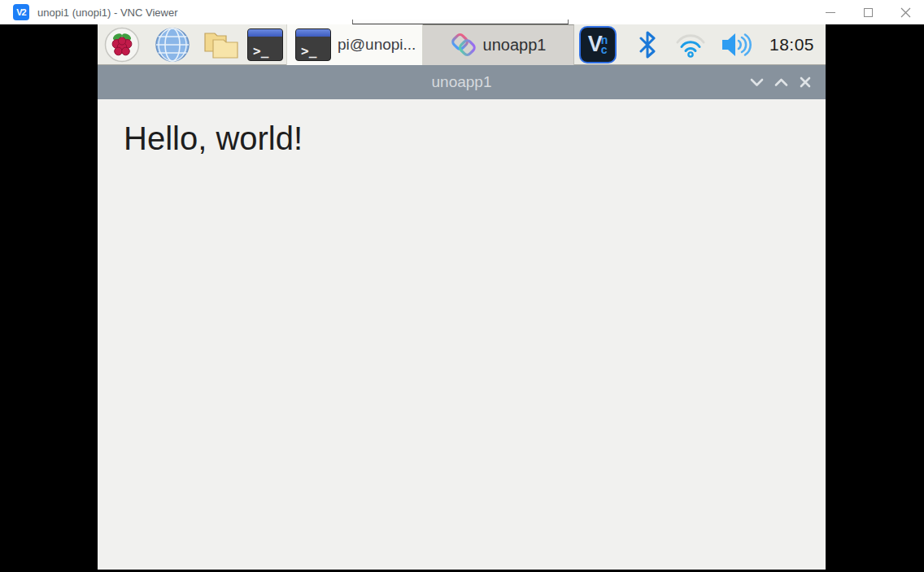 The height and width of the screenshot is (572, 924). I want to click on minimize-button, so click(830, 12).